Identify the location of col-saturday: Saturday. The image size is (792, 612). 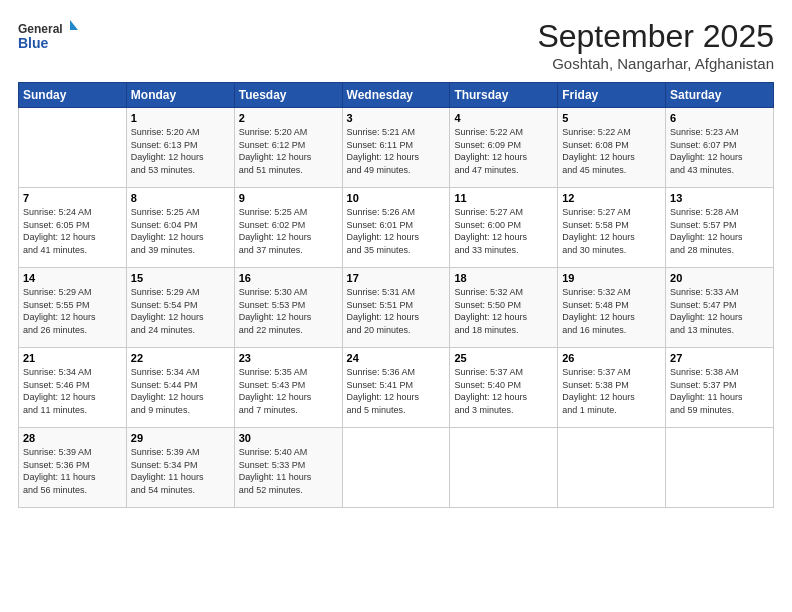
(720, 96).